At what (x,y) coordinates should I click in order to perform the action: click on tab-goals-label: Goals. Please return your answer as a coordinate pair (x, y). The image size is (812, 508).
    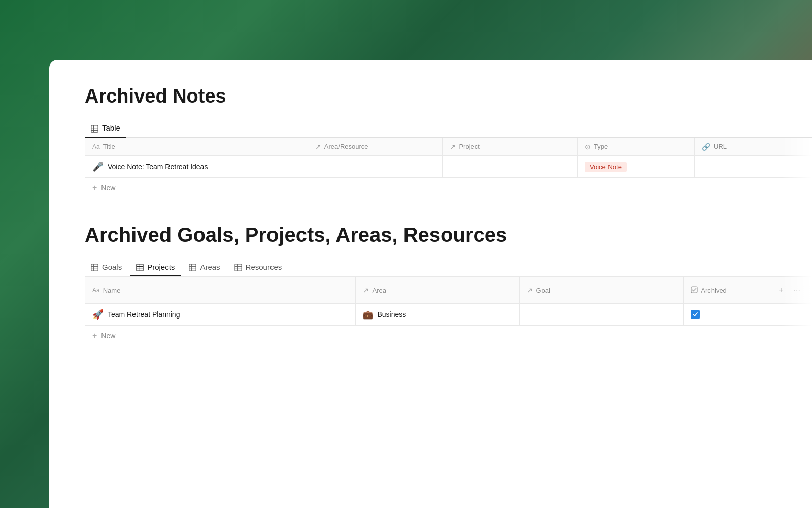
    Looking at the image, I should click on (112, 267).